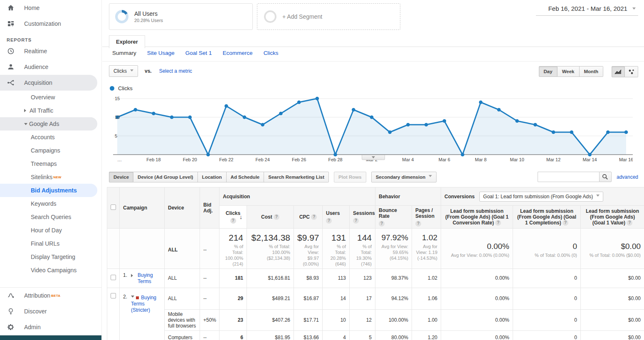  Describe the element at coordinates (336, 217) in the screenshot. I see `col-header-users: Users` at that location.